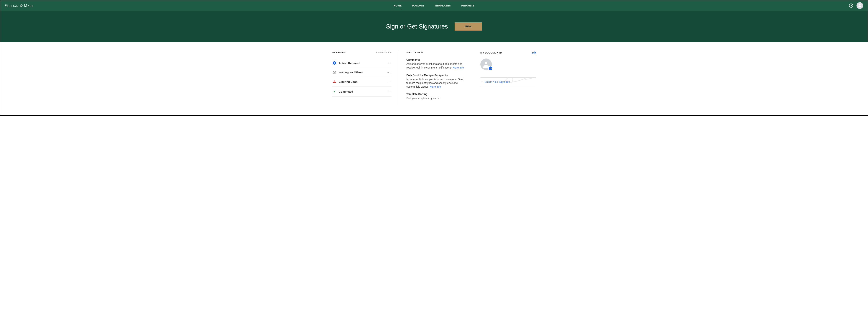 Image resolution: width=868 pixels, height=335 pixels. I want to click on nav-tab-reports: REPORTS, so click(468, 5).